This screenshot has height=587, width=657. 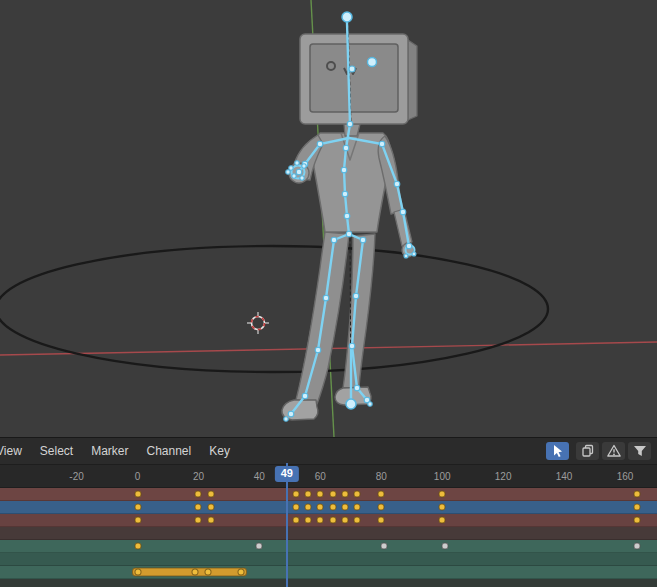 What do you see at coordinates (358, 85) in the screenshot?
I see `monitor-head` at bounding box center [358, 85].